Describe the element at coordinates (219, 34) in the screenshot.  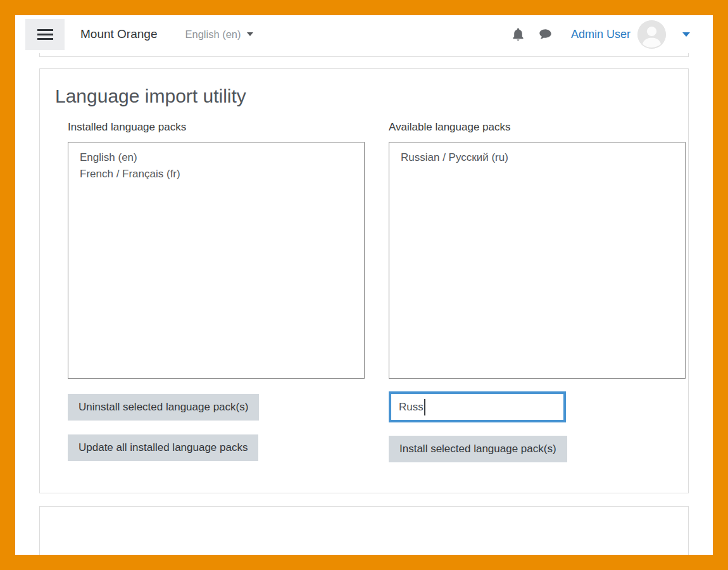
I see `language-dropdown: English (en)` at that location.